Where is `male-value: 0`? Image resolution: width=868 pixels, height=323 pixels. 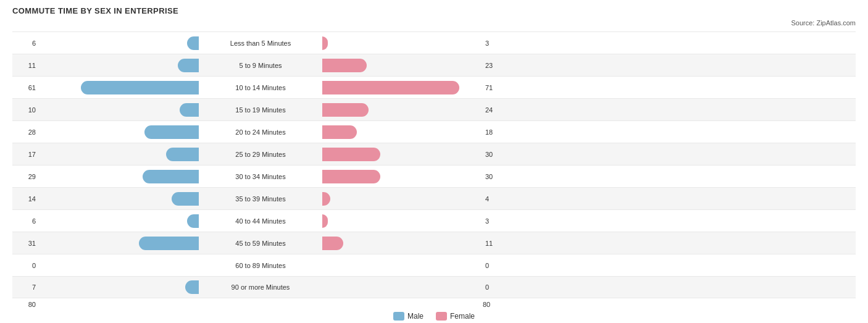 male-value: 0 is located at coordinates (25, 266).